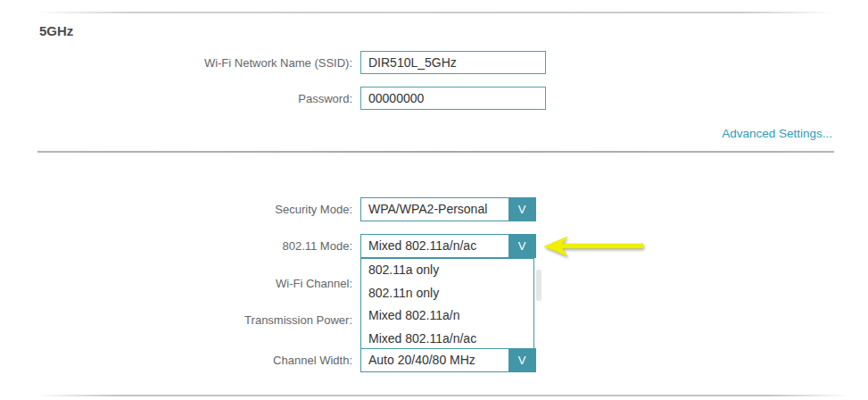 The width and height of the screenshot is (868, 400). What do you see at coordinates (448, 294) in the screenshot?
I see `dropdown-option-80211n-only: 802.11n only` at bounding box center [448, 294].